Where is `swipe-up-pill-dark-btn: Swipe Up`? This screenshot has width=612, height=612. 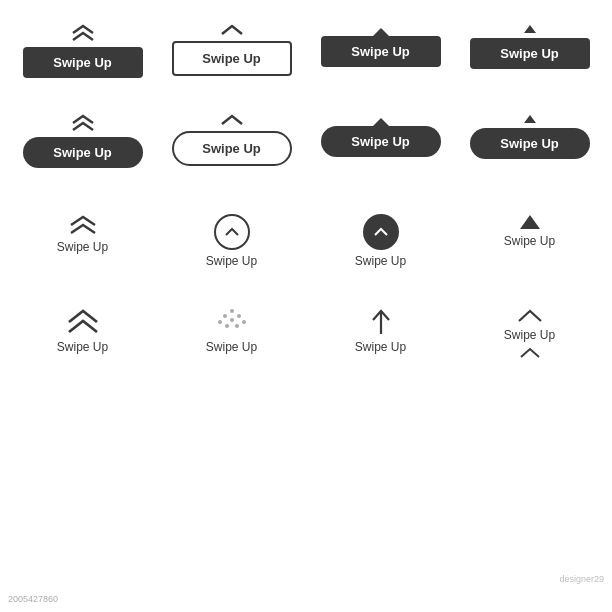
swipe-up-pill-dark-btn: Swipe Up is located at coordinates (83, 152).